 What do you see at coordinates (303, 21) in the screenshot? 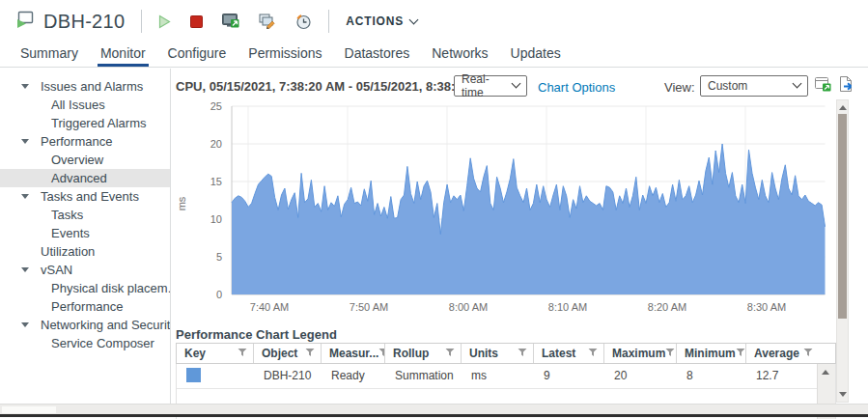
I see `snapshot-icon` at bounding box center [303, 21].